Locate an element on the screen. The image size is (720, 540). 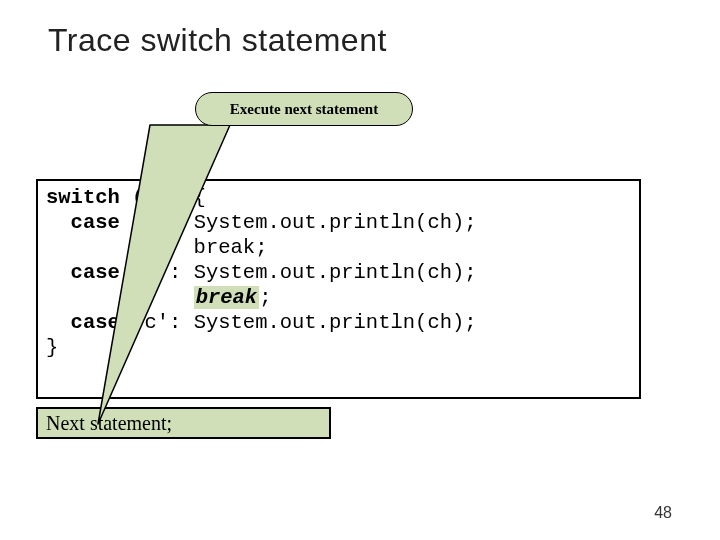
callout-text: Execute next statement is located at coordinates (304, 110).